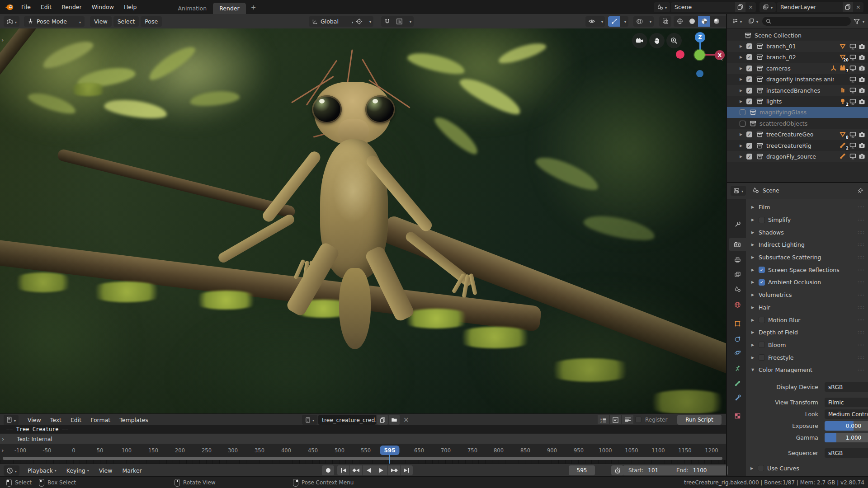  Describe the element at coordinates (127, 22) in the screenshot. I see `viewport-menu: Select` at that location.